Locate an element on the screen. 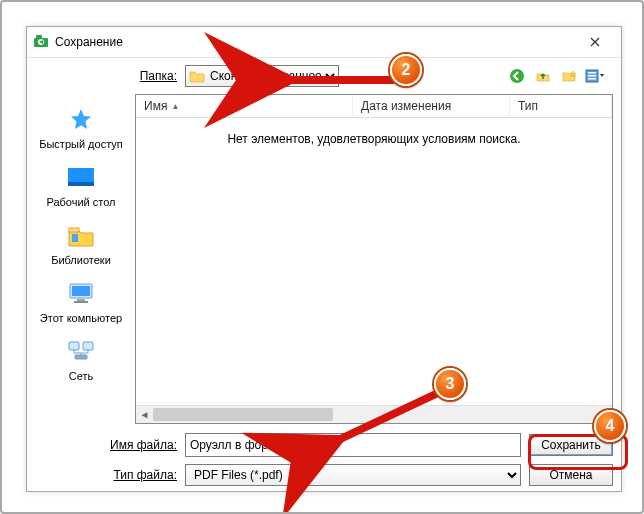  column-date: Дата изменения is located at coordinates (432, 106).